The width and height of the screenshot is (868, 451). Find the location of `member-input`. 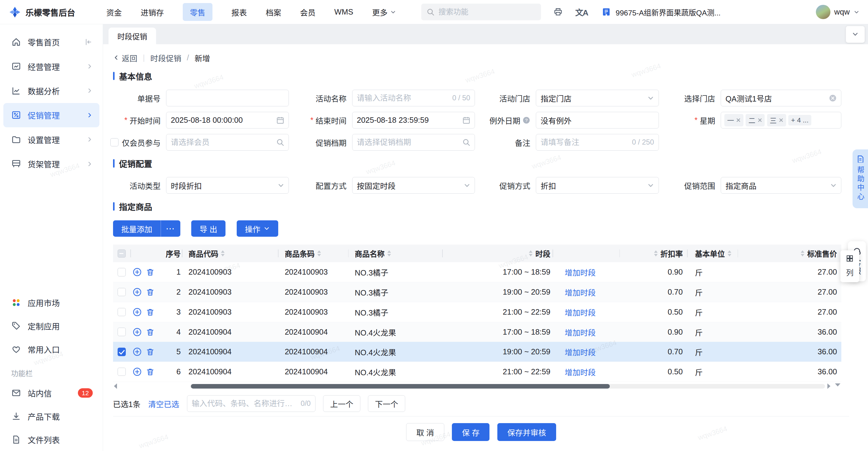

member-input is located at coordinates (222, 142).